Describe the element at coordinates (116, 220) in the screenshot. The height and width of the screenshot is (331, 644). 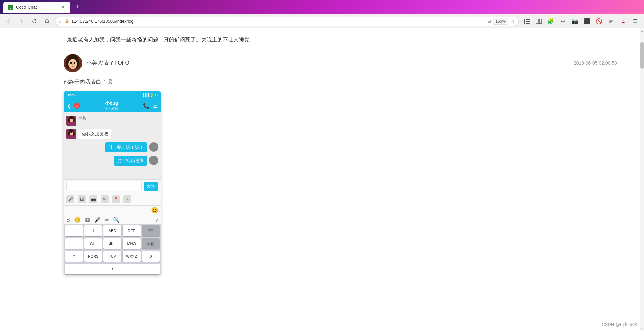
I see `search-icon: 🔍` at that location.